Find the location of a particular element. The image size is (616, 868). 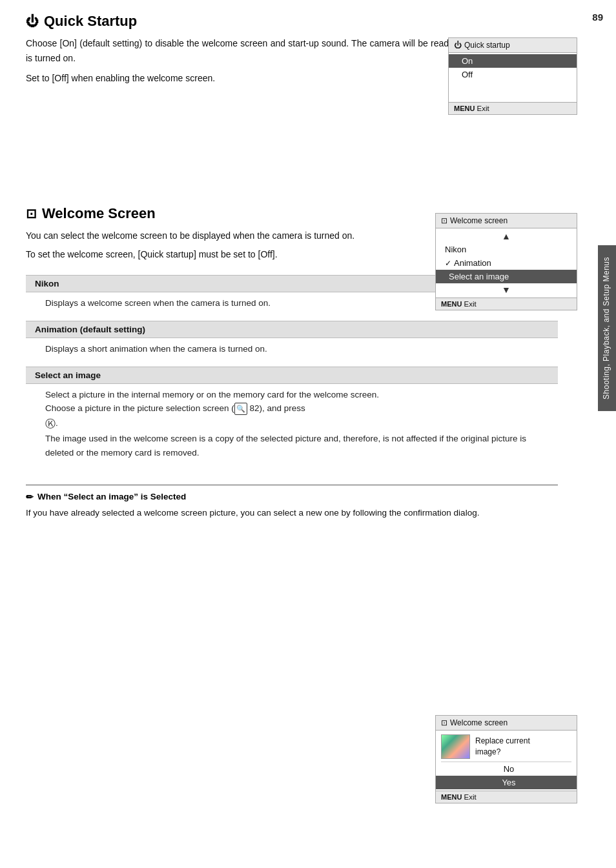

note-title-text: When “Select an image” is Selected is located at coordinates (112, 497).